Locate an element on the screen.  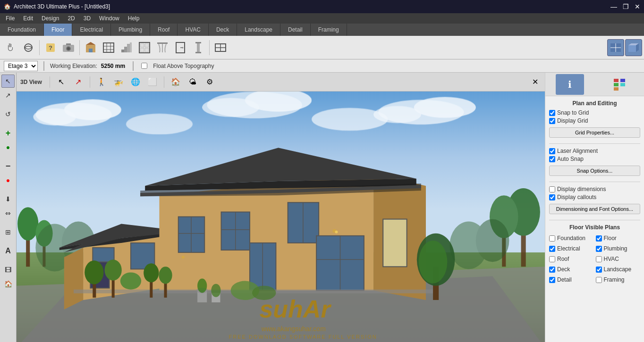
tab-detail: Detail is located at coordinates (296, 30).